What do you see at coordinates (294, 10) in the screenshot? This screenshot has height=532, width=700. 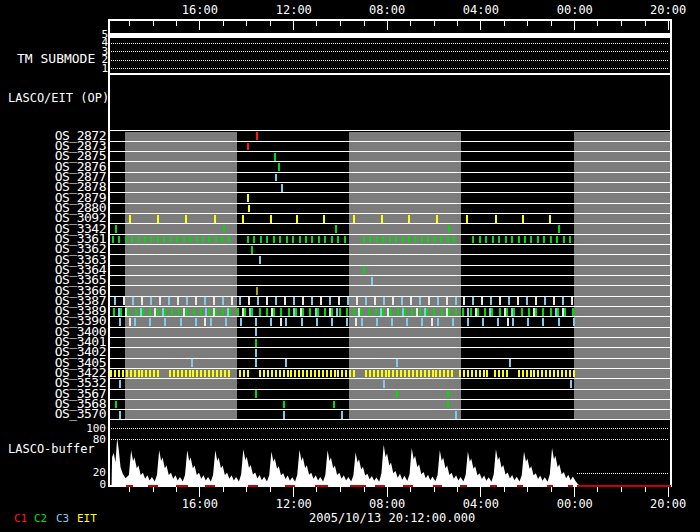 I see `top-axis-time-label: 12:00` at bounding box center [294, 10].